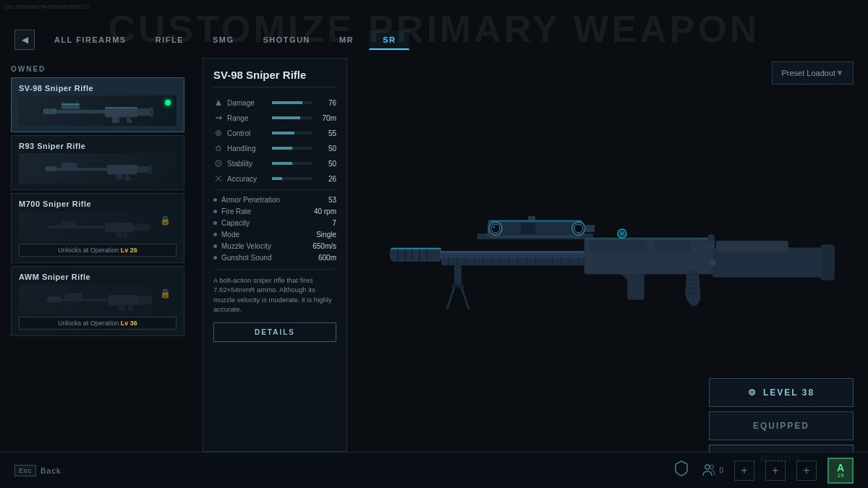 The width and height of the screenshot is (868, 488). I want to click on stat-bar-range, so click(292, 118).